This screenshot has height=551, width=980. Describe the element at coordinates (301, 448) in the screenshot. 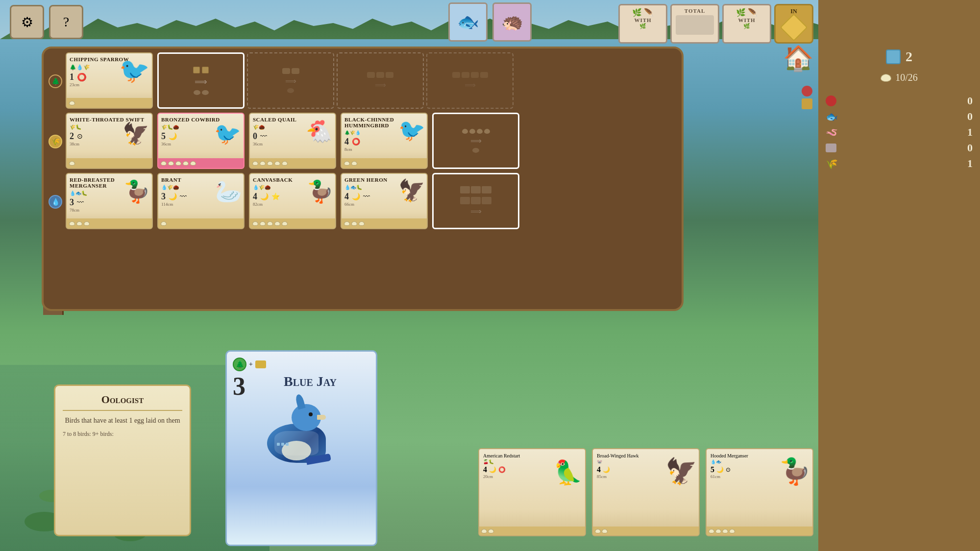

I see `blue-jay-card: 🌲 + 3 Blue Jay` at that location.